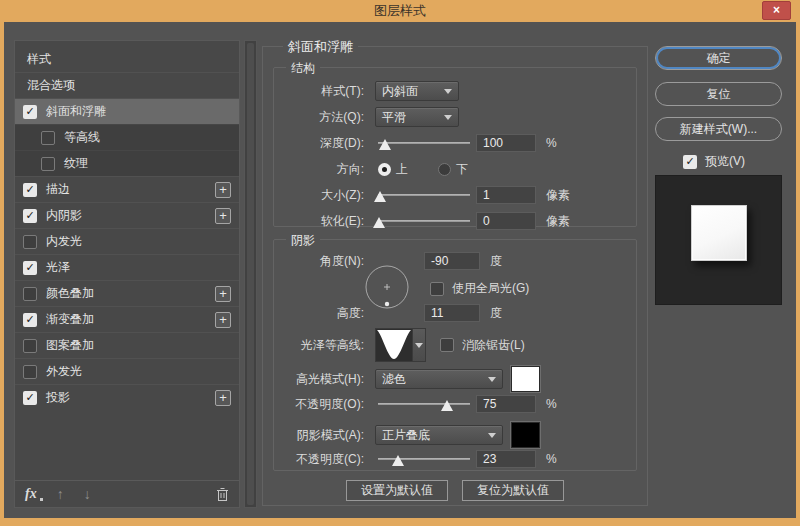 Image resolution: width=800 pixels, height=526 pixels. I want to click on sidebar-item-color-overlay: 颜色叠加 +, so click(127, 293).